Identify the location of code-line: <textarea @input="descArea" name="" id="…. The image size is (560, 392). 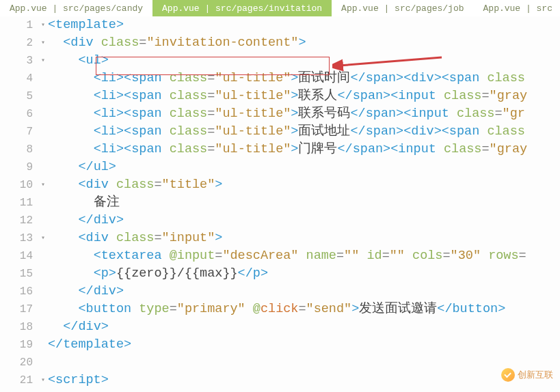
(304, 256).